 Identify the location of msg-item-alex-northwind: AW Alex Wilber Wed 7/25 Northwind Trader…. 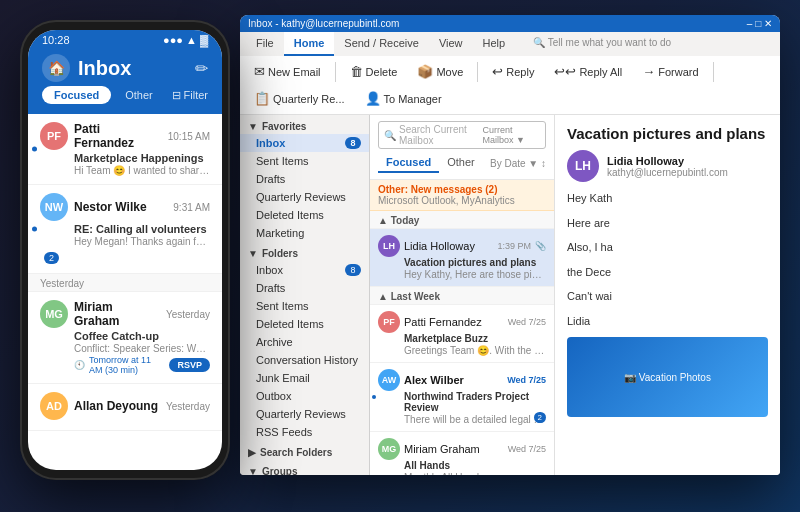
(462, 398).